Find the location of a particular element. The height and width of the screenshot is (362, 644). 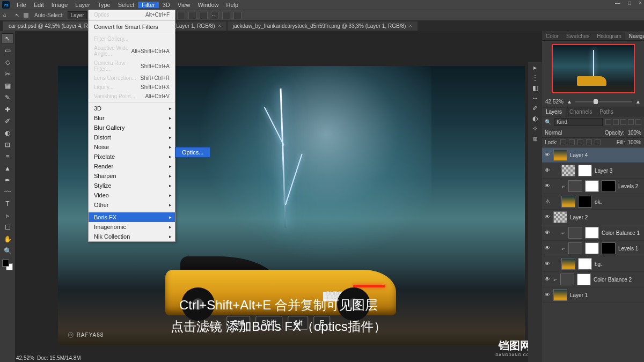

panel-tab: Histogram is located at coordinates (609, 36).